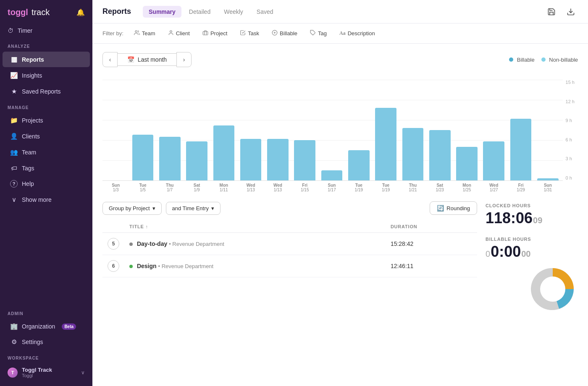  What do you see at coordinates (205, 34) in the screenshot?
I see `project-filter-icon` at bounding box center [205, 34].